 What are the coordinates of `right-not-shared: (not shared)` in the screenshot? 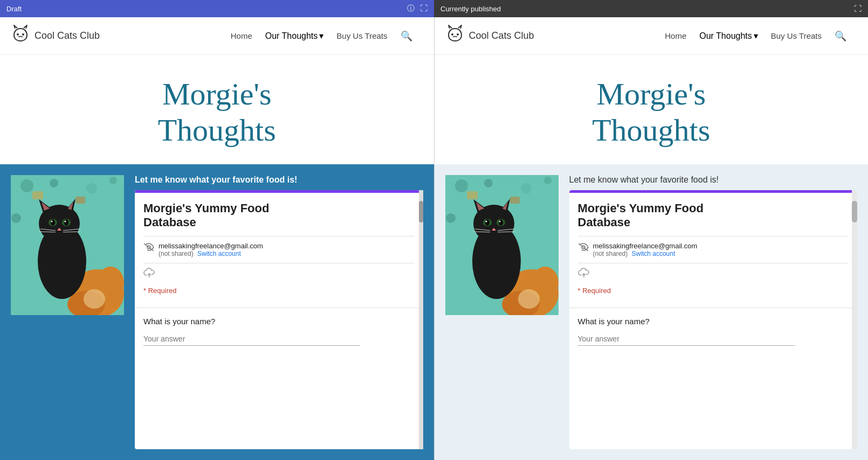 It's located at (610, 254).